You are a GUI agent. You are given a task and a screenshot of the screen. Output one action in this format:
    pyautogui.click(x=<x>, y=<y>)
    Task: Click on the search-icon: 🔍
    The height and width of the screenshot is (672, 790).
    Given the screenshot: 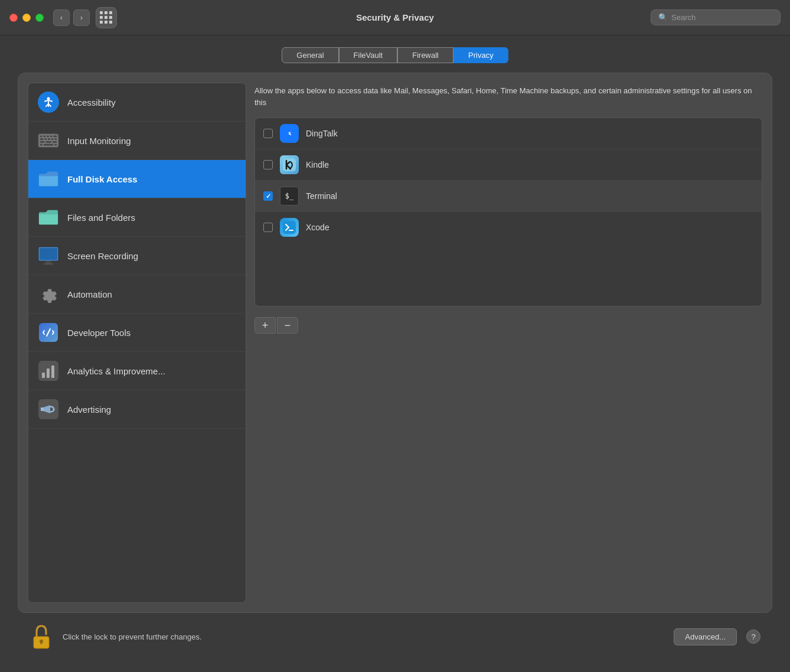 What is the action you would take?
    pyautogui.click(x=663, y=18)
    